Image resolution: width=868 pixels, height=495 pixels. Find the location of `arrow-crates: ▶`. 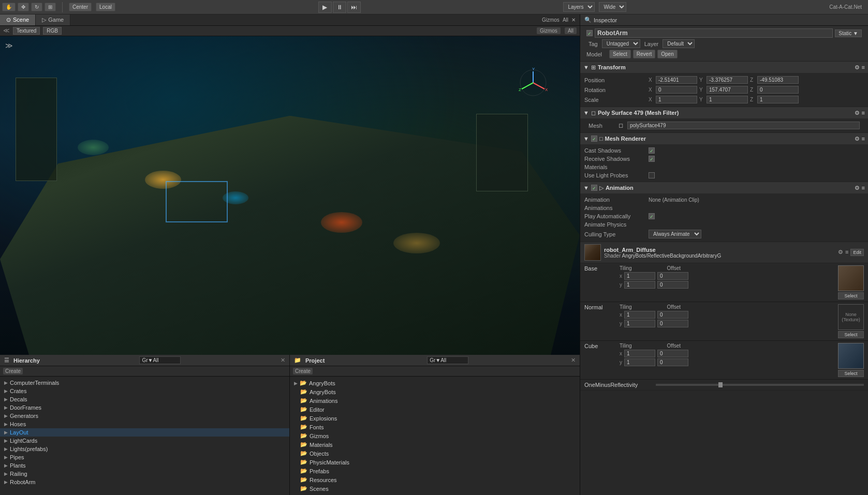

arrow-crates: ▶ is located at coordinates (6, 391).